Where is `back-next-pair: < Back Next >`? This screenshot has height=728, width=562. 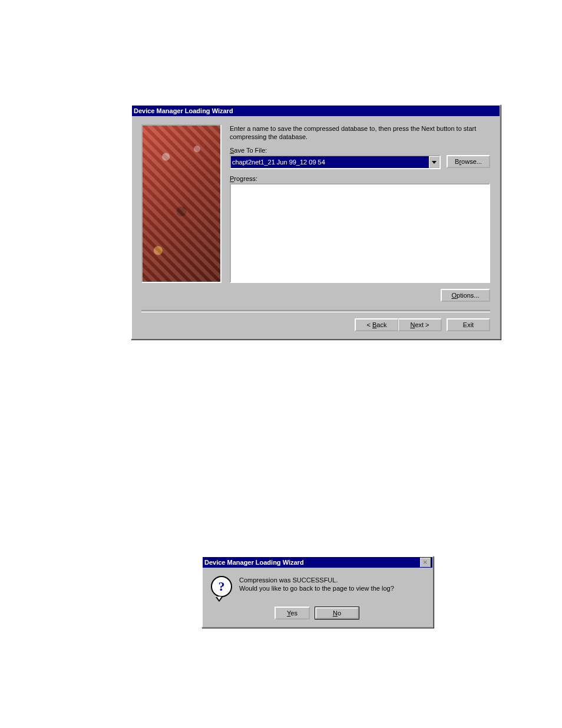
back-next-pair: < Back Next > is located at coordinates (398, 325).